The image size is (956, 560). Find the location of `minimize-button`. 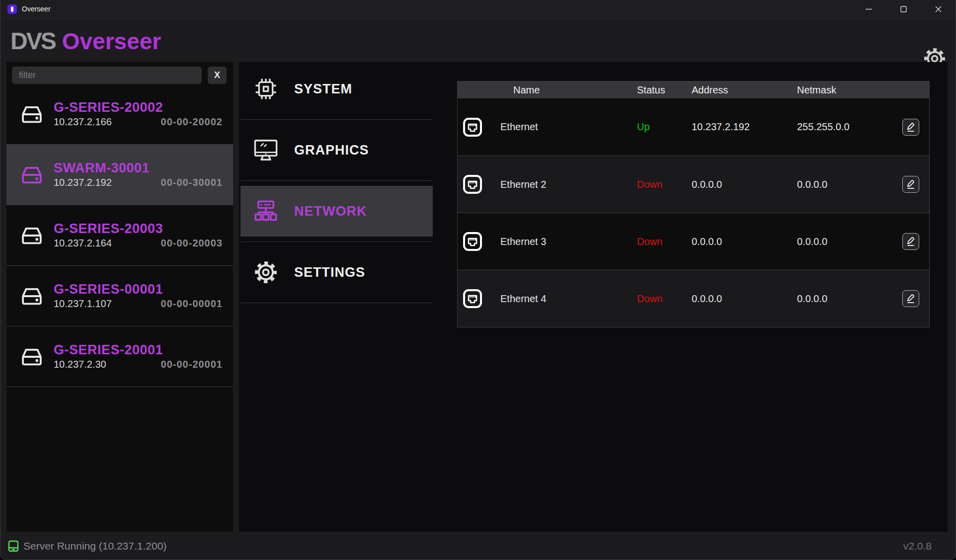

minimize-button is located at coordinates (869, 9).